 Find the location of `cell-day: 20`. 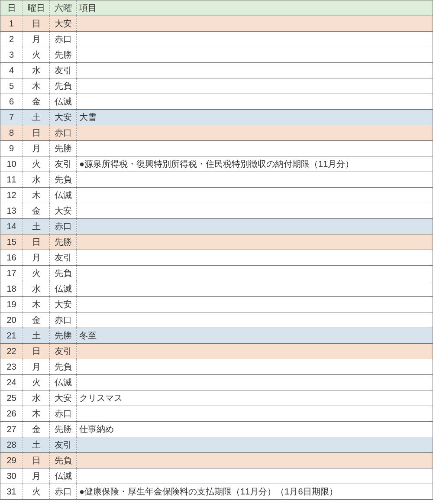

cell-day: 20 is located at coordinates (12, 320).